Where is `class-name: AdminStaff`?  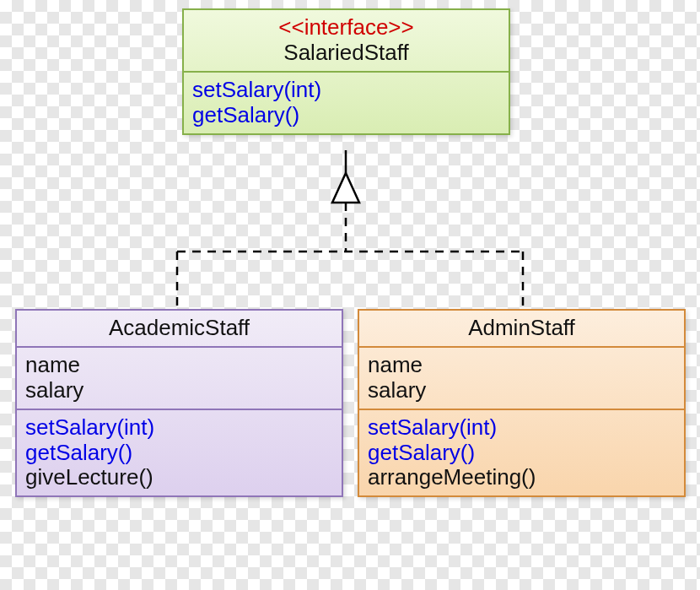 class-name: AdminStaff is located at coordinates (521, 328).